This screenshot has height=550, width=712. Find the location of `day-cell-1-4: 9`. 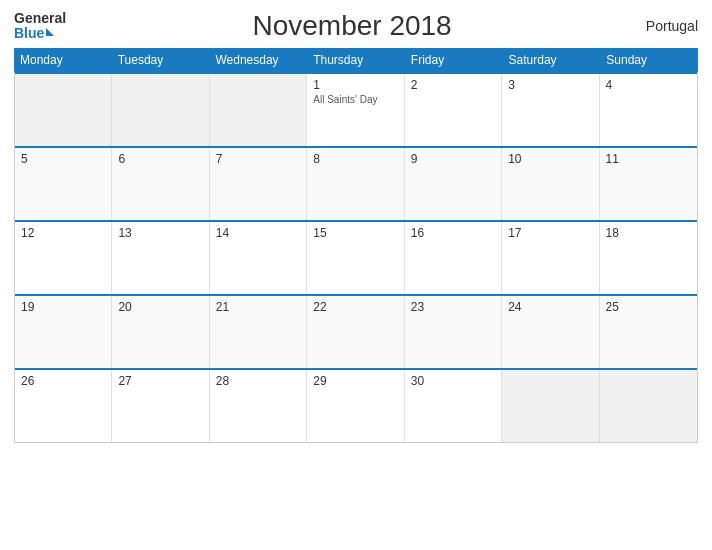

day-cell-1-4: 9 is located at coordinates (454, 184).